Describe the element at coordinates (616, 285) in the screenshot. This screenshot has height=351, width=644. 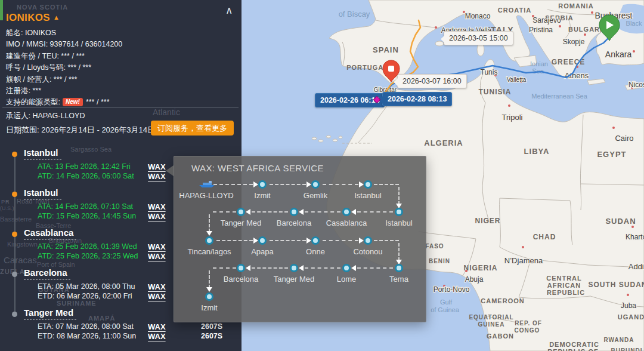
I see `map-country-label: SOUTH SUDAN` at that location.